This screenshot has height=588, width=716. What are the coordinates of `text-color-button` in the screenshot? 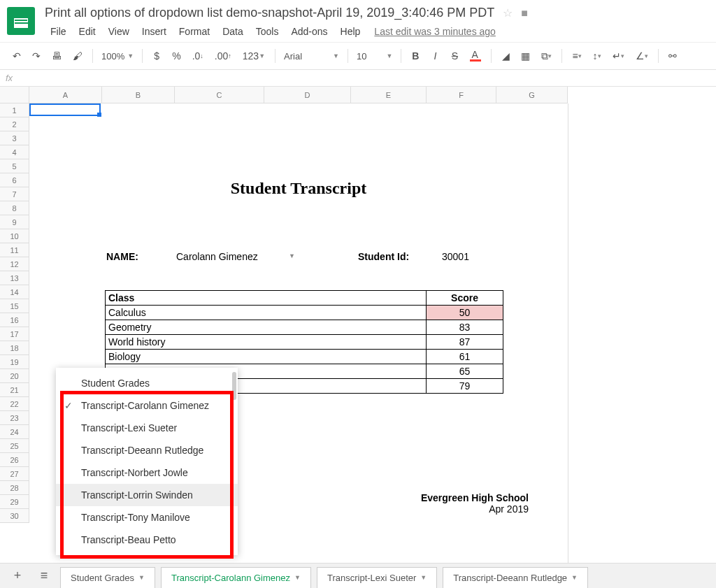 It's located at (475, 56).